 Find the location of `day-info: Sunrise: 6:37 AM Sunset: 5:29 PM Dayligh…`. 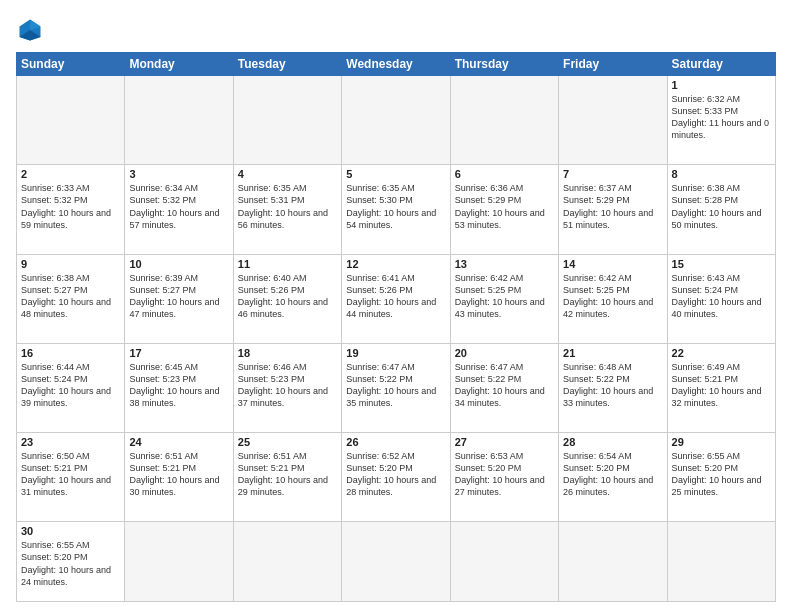

day-info: Sunrise: 6:37 AM Sunset: 5:29 PM Dayligh… is located at coordinates (612, 206).